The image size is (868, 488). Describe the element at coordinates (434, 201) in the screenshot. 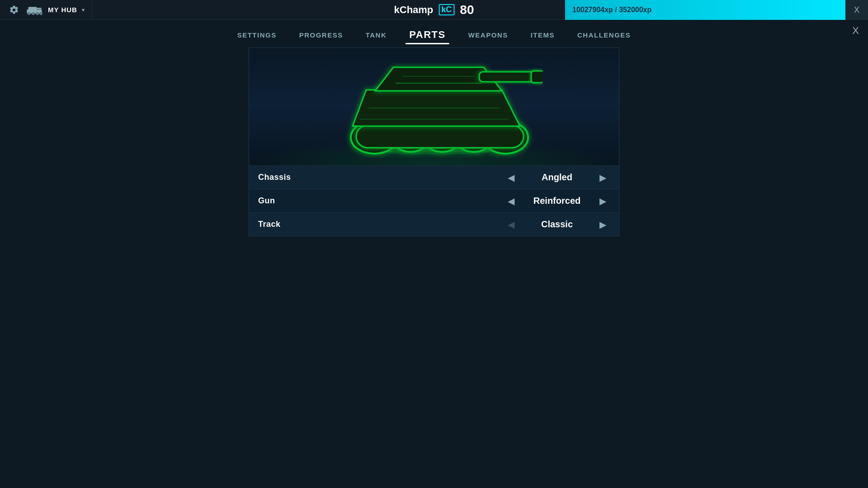

I see `part-row-gun: Gun ◀ Reinforced ▶` at that location.